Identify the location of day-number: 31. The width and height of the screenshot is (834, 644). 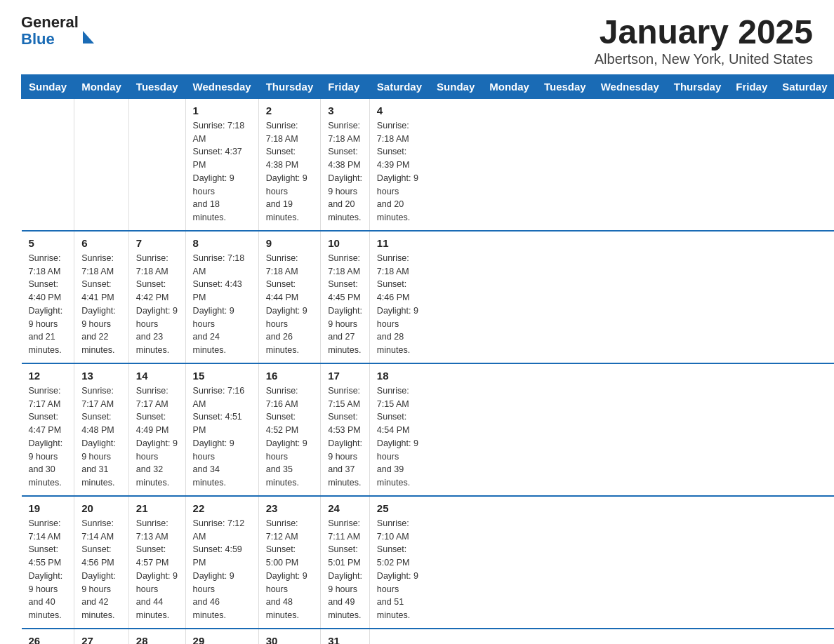
(345, 640).